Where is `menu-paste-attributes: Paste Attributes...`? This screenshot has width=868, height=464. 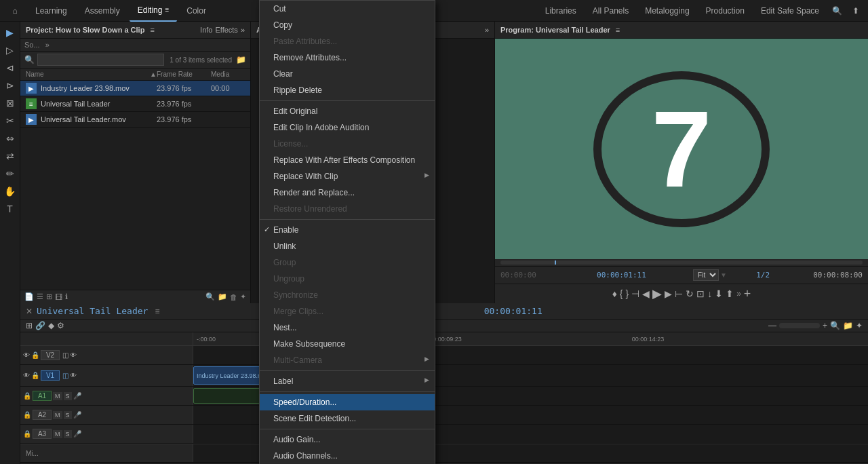 menu-paste-attributes: Paste Attributes... is located at coordinates (347, 41).